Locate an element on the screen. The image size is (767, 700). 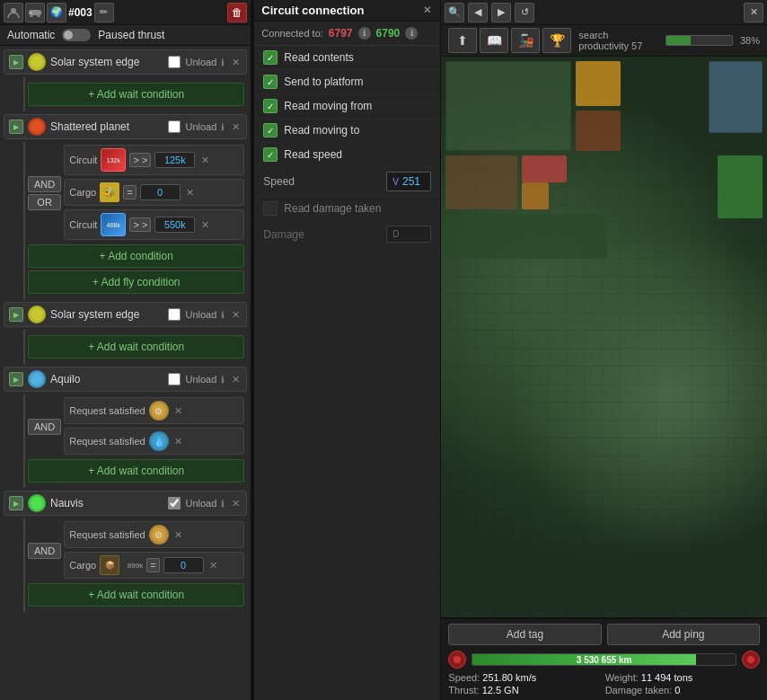
add-fly-label-2: + Add fly condition is located at coordinates (137, 282).